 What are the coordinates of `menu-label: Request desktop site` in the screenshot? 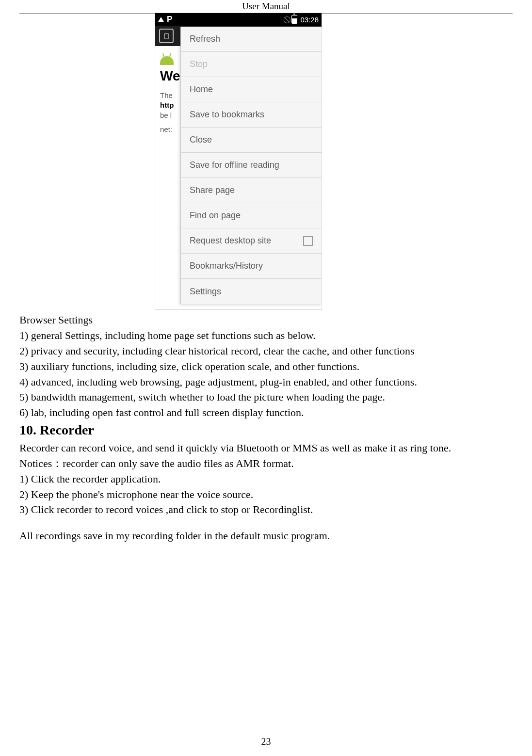 It's located at (230, 241).